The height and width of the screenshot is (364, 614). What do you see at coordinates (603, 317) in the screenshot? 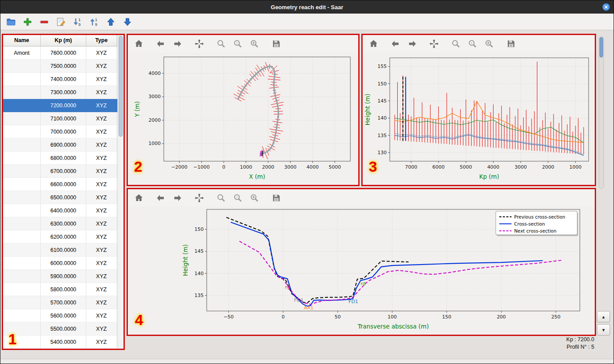
I see `profile-up-button: ▲` at bounding box center [603, 317].